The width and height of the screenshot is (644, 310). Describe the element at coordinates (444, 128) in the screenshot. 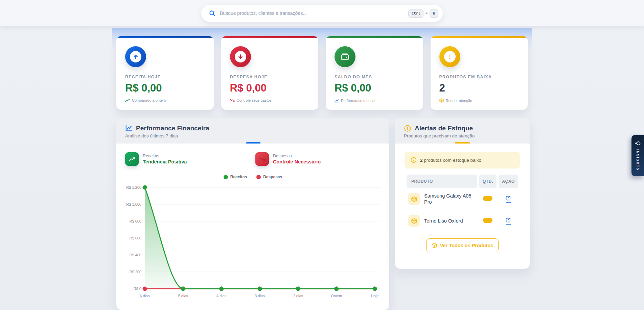

I see `stock-alerts-title: Alertas de Estoque` at that location.